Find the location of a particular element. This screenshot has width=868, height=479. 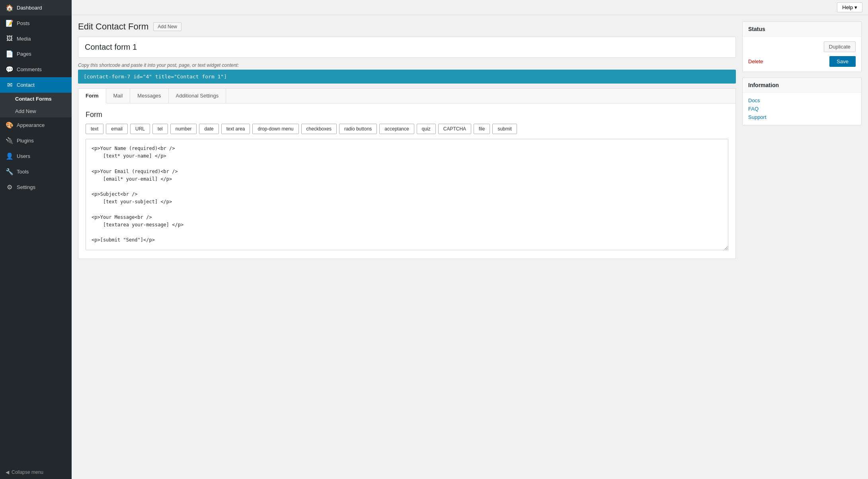

field-btn-quiz: quiz is located at coordinates (426, 129).